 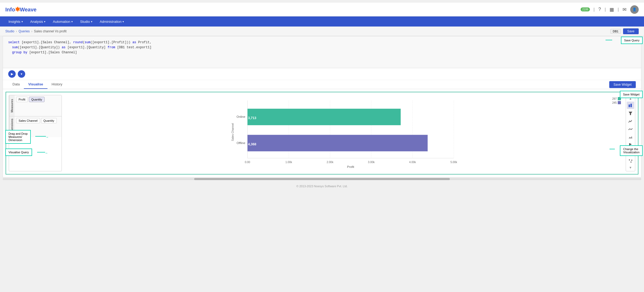 I want to click on x-axis-label: Profit, so click(x=351, y=167).